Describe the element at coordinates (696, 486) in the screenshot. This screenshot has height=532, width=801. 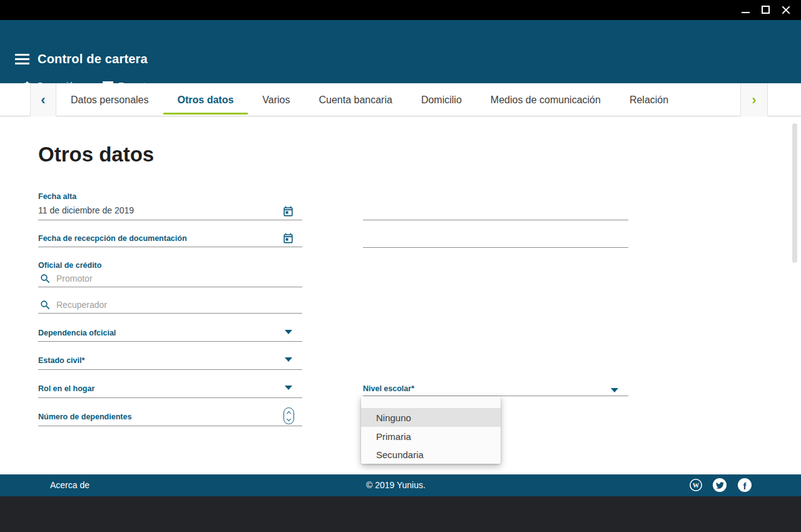
I see `svg-text: W` at that location.